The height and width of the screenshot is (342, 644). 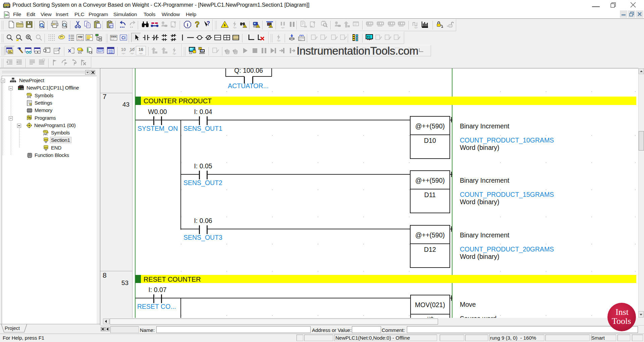 I want to click on svg-text: HM, so click(x=80, y=37).